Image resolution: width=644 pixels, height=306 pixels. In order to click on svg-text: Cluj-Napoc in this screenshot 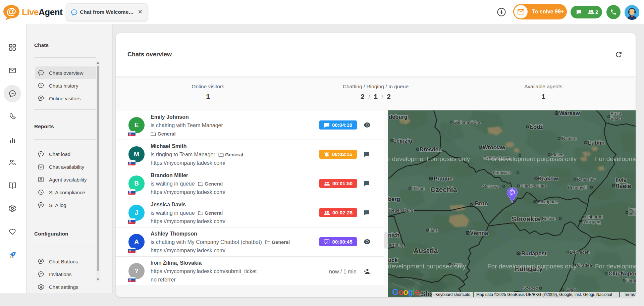, I will do `click(622, 273)`.